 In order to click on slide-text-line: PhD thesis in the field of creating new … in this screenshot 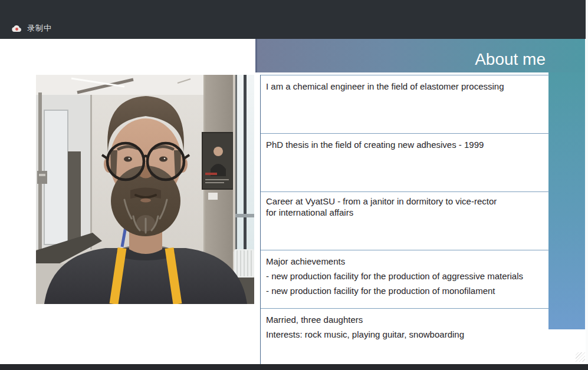, I will do `click(405, 145)`.